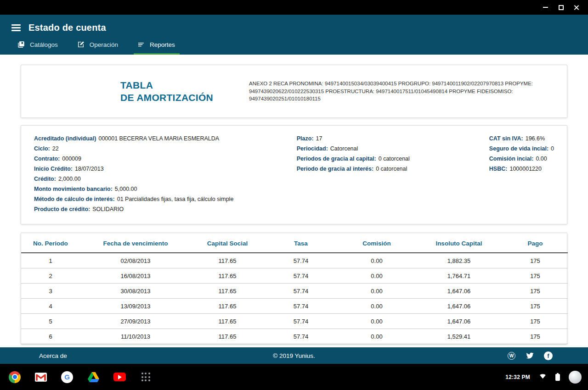 The width and height of the screenshot is (588, 390). I want to click on detail-value: 18/07/2013, so click(89, 169).